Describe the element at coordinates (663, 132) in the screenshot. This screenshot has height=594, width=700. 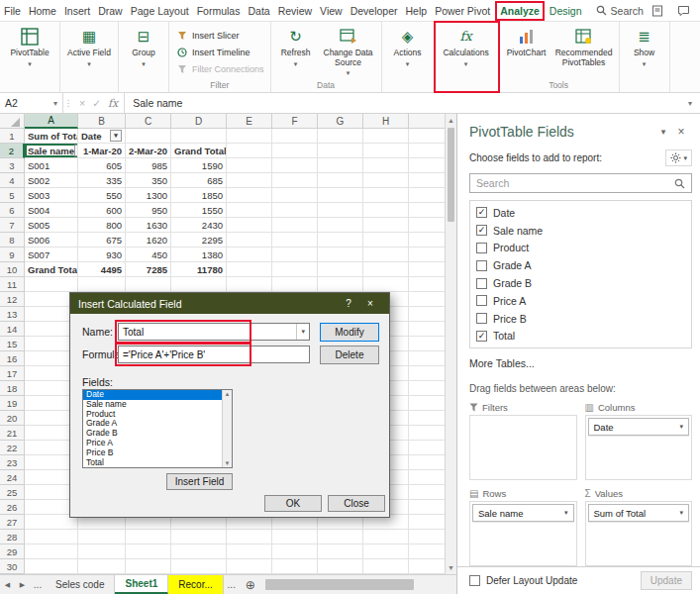
I see `pane-options-icon: ▾` at that location.